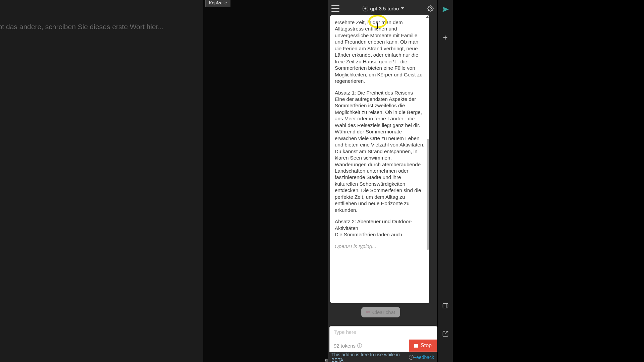 The height and width of the screenshot is (362, 644). What do you see at coordinates (380, 228) in the screenshot?
I see `message-paragraph: Absatz 2: Abenteuer und Outdoor-Aktivitä…` at bounding box center [380, 228].